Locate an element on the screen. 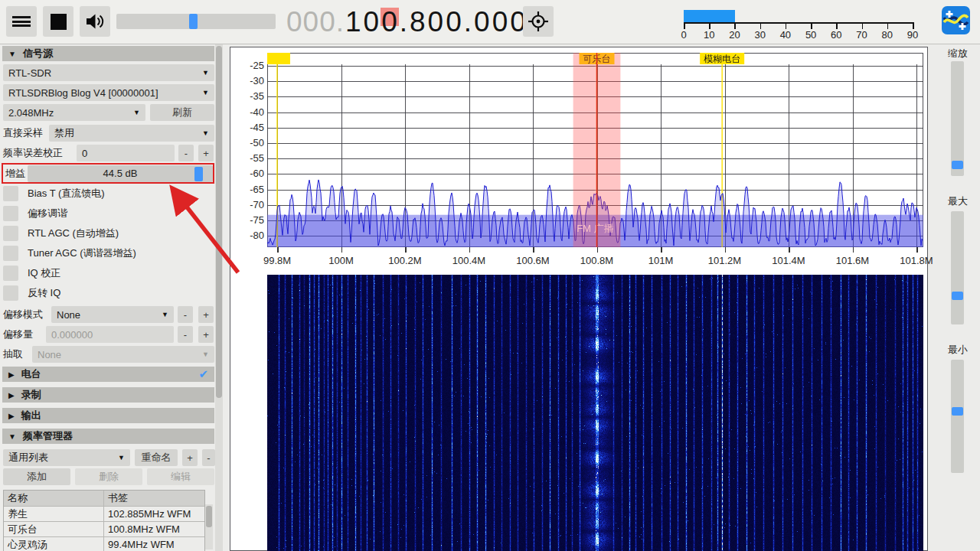 Image resolution: width=980 pixels, height=551 pixels. x-axis-tick is located at coordinates (854, 249).